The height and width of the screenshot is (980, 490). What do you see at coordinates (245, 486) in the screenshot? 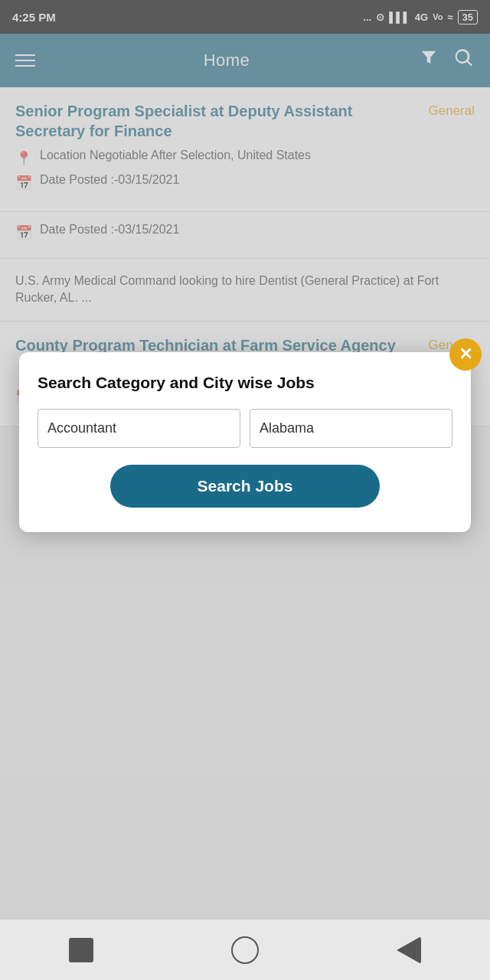
I see `search-jobs-button: Search Jobs` at bounding box center [245, 486].